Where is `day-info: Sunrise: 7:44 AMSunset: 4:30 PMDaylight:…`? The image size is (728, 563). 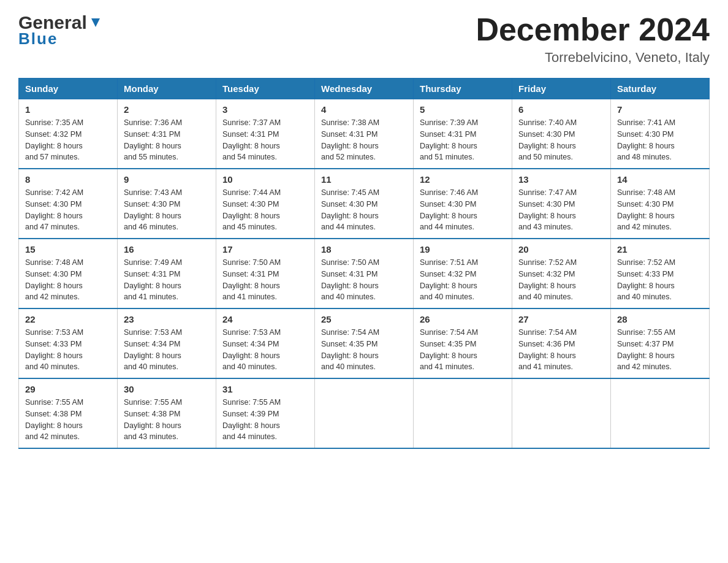 day-info: Sunrise: 7:44 AMSunset: 4:30 PMDaylight:… is located at coordinates (265, 210).